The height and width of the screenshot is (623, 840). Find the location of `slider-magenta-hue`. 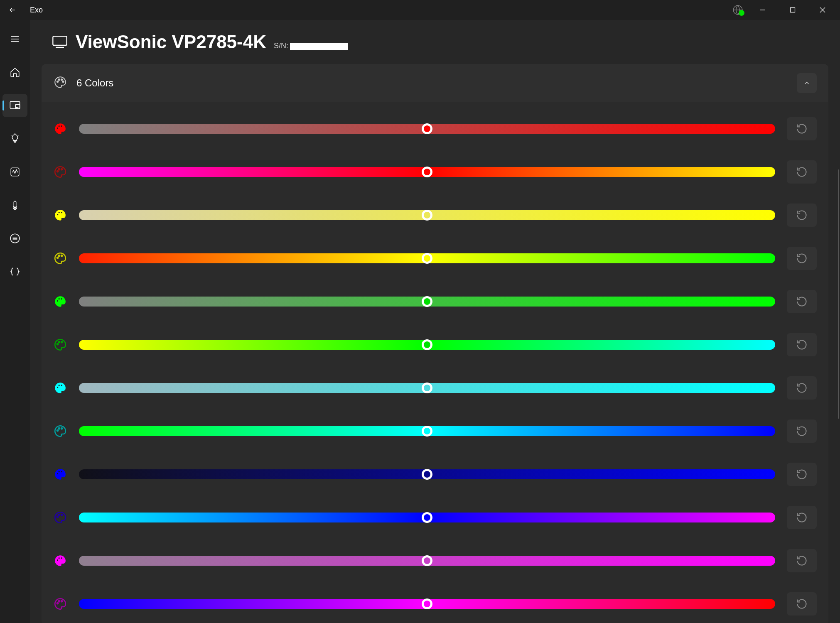

slider-magenta-hue is located at coordinates (427, 604).